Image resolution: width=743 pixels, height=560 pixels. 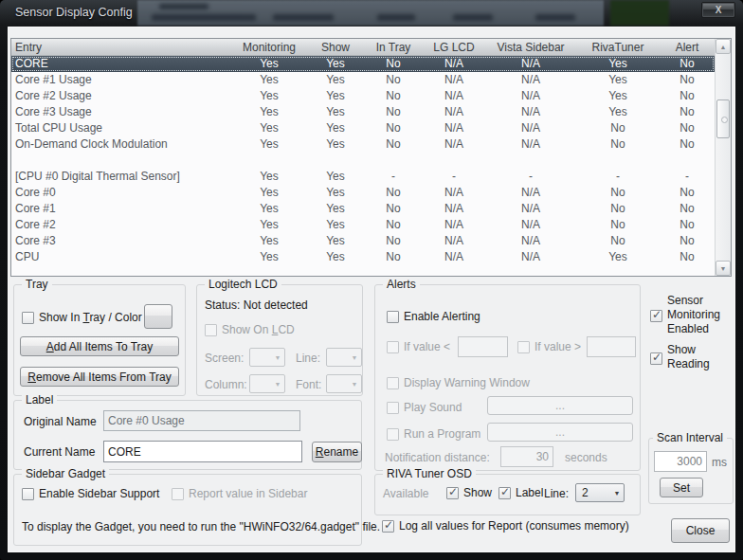 What do you see at coordinates (681, 487) in the screenshot?
I see `set-button: Set` at bounding box center [681, 487].